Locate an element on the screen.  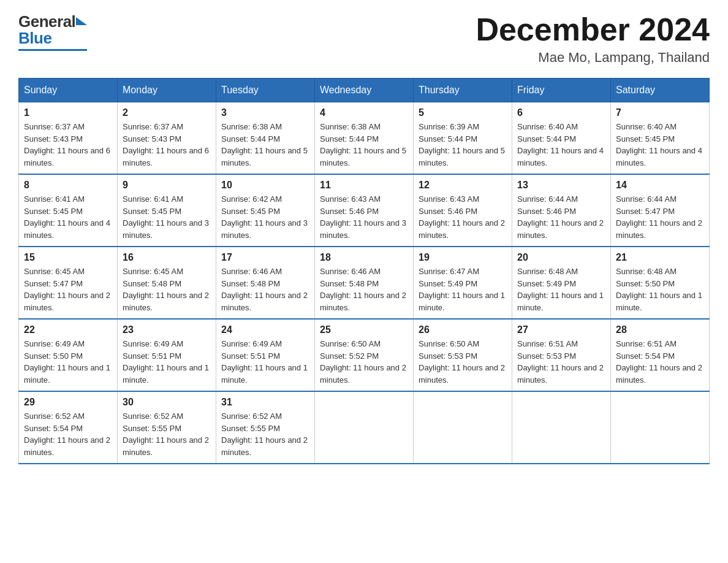
calendar-cell: 29 Sunrise: 6:52 AMSunset: 5:54 PMDaylig… is located at coordinates (69, 427).